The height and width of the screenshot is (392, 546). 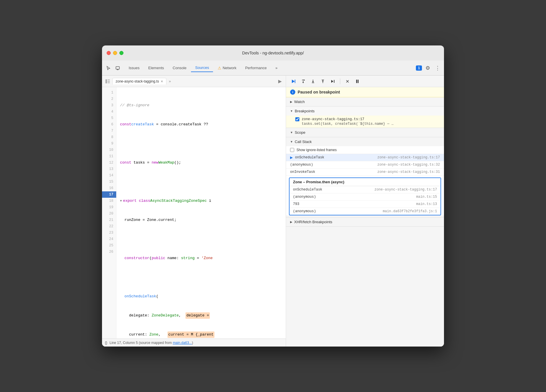 What do you see at coordinates (365, 204) in the screenshot?
I see `async-stack-item-2: 793 main.ts:13` at bounding box center [365, 204].